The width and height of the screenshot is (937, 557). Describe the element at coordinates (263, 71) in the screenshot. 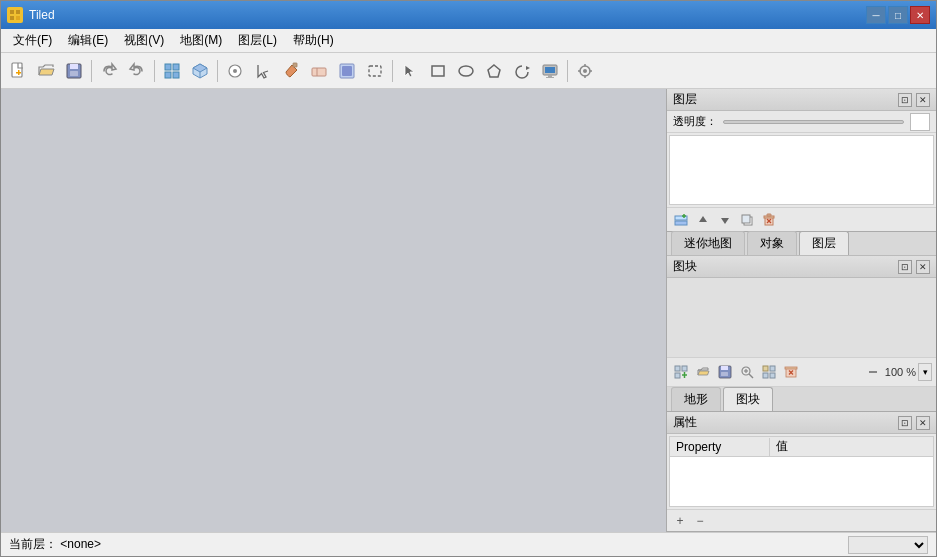

I see `select-object-button` at that location.